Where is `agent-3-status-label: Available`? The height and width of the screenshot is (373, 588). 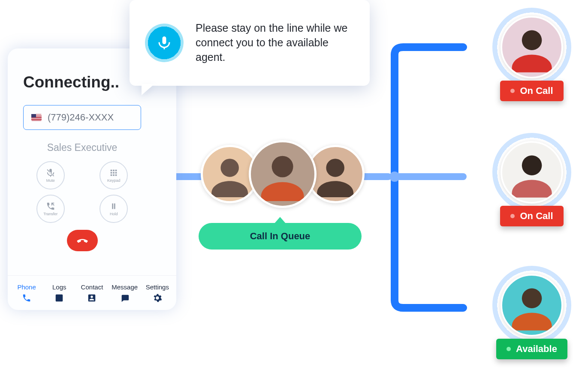
agent-3-status-label: Available is located at coordinates (537, 349).